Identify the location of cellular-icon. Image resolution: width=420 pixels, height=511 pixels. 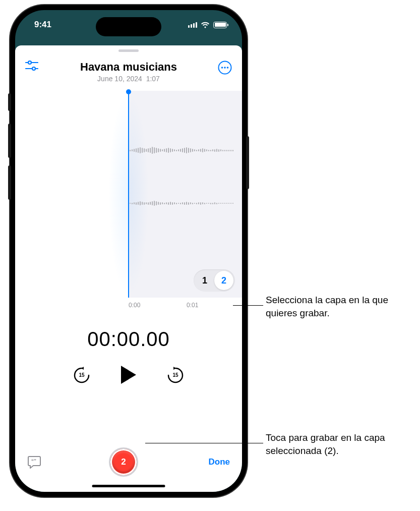
(193, 25).